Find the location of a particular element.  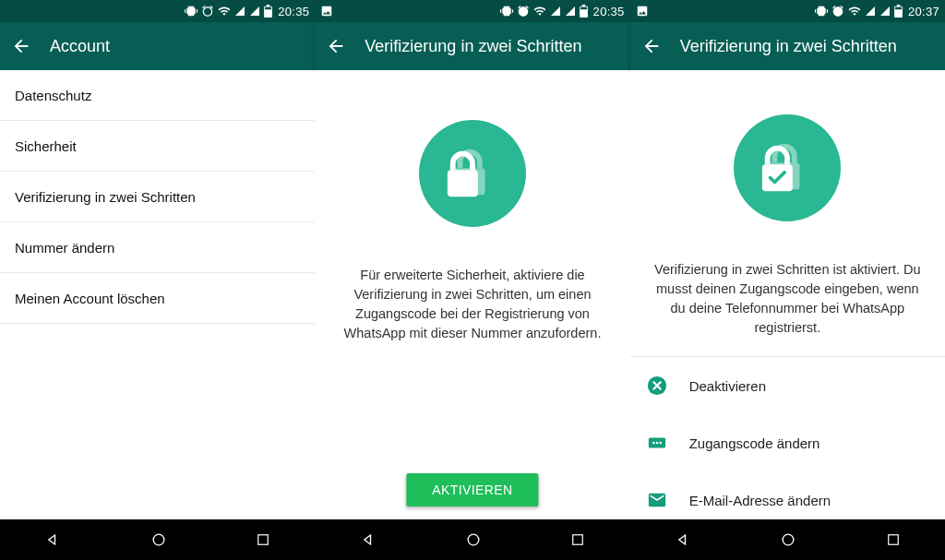

option-label: Zugangscode ändern is located at coordinates (755, 443).